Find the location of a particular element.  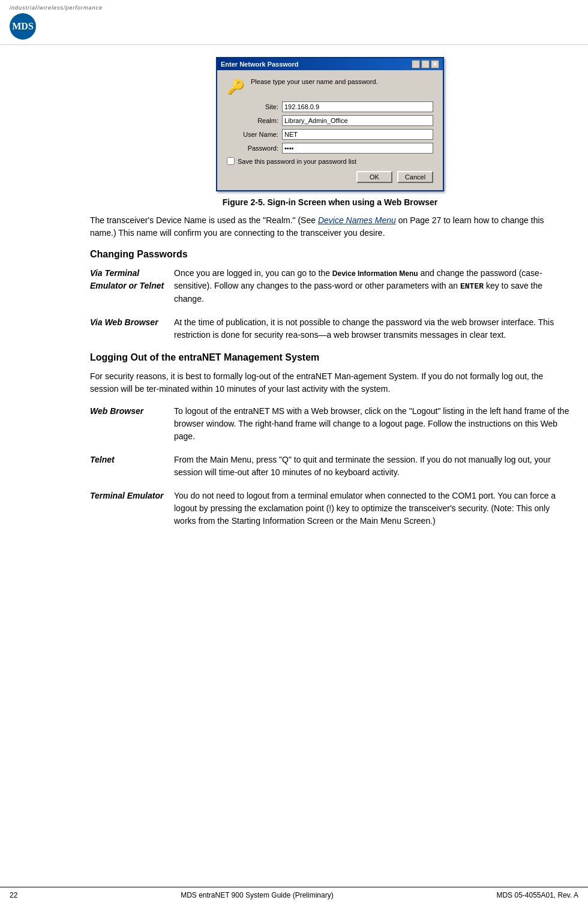

password-row: Password: is located at coordinates (333, 148).